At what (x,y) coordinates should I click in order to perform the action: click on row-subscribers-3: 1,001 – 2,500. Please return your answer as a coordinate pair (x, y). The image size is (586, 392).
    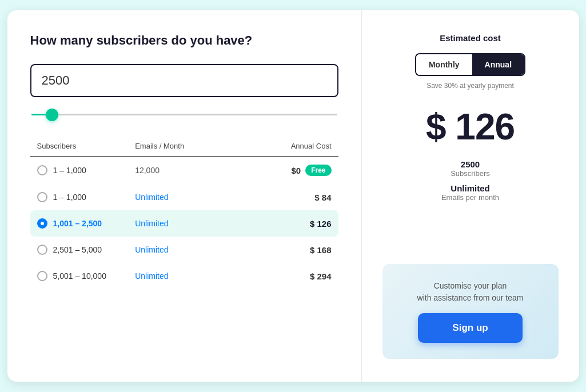
    Looking at the image, I should click on (86, 223).